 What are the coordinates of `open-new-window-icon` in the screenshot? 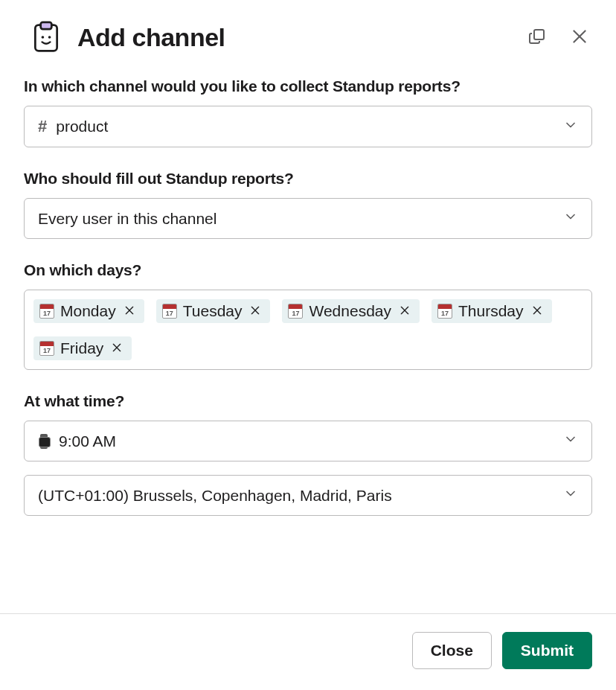 It's located at (537, 37).